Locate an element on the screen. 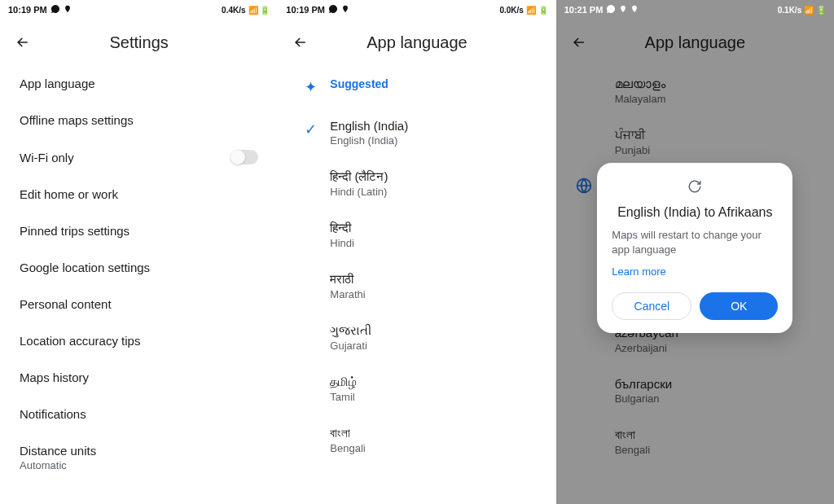 The width and height of the screenshot is (834, 504). language-english: Tamil is located at coordinates (344, 397).